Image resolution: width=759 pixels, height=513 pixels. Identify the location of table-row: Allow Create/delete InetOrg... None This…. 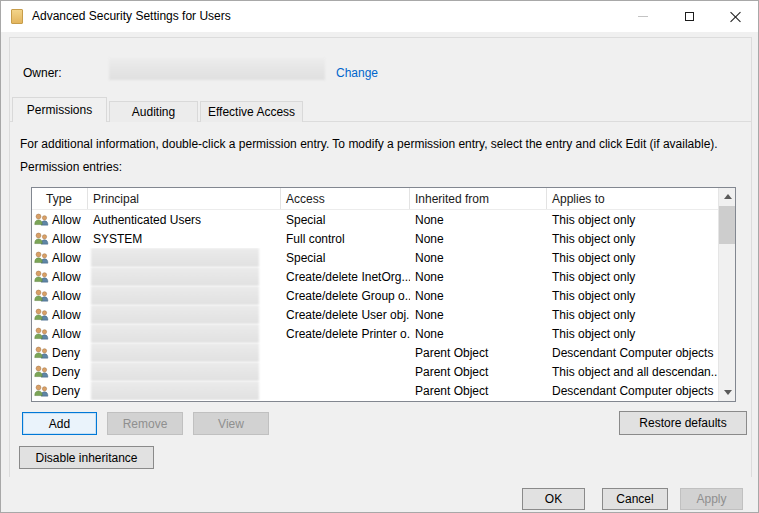
(375, 276).